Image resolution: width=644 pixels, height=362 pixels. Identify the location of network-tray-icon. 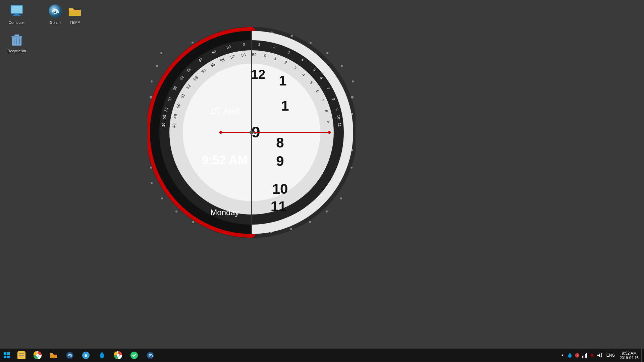
(585, 355).